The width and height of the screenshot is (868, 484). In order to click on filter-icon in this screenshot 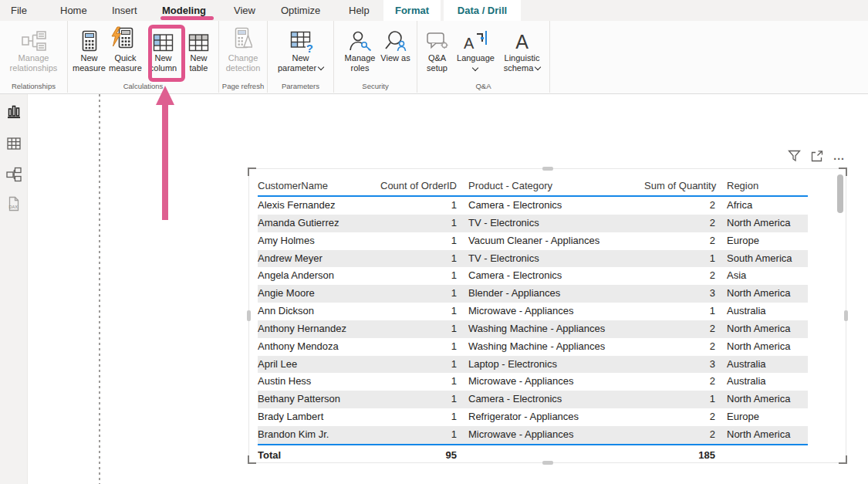, I will do `click(795, 156)`.